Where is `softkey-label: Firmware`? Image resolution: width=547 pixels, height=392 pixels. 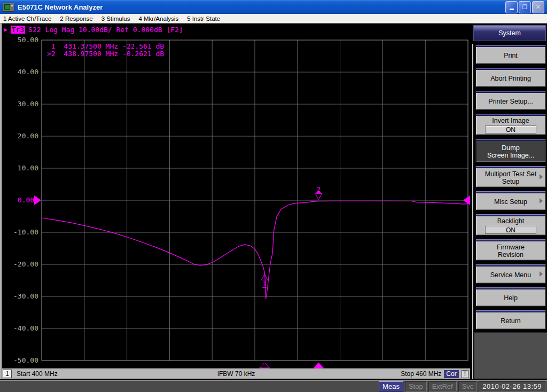
softkey-label: Firmware is located at coordinates (511, 247).